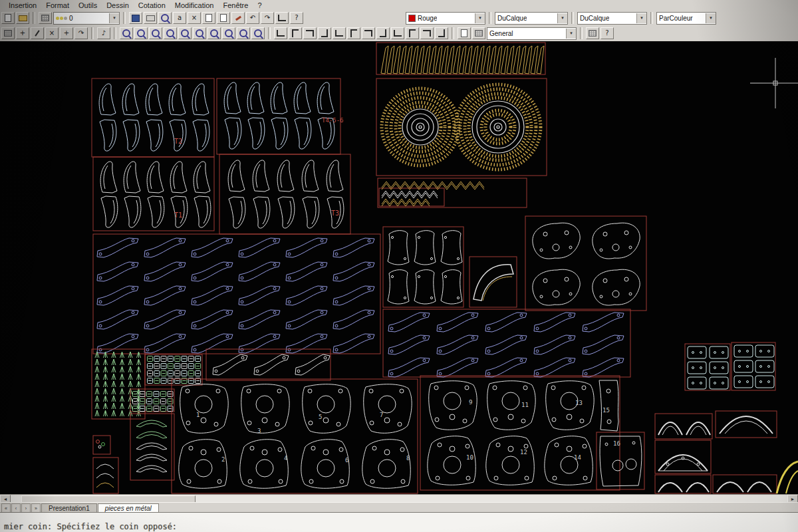  What do you see at coordinates (408, 458) in the screenshot?
I see `part-label-8: 8` at bounding box center [408, 458].